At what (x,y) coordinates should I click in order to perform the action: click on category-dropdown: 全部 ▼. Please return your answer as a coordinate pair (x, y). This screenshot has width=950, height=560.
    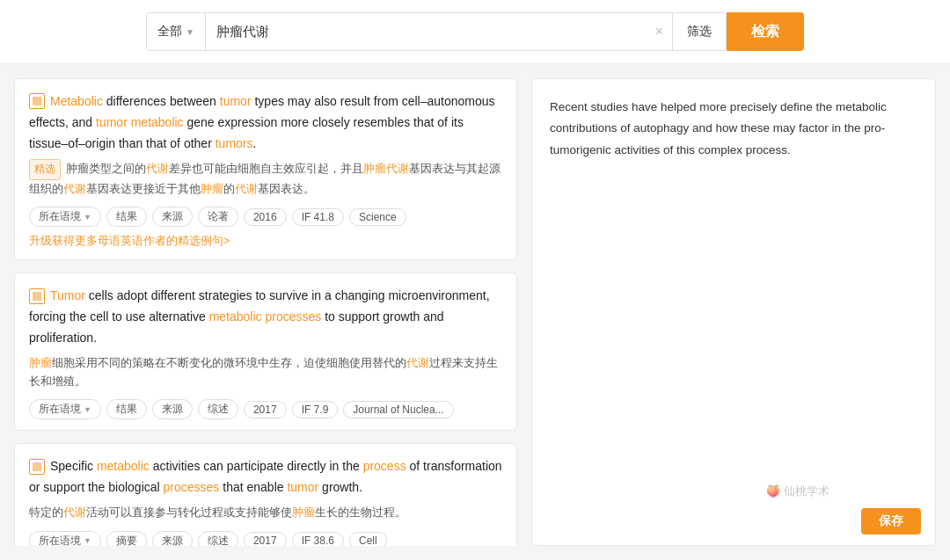
    Looking at the image, I should click on (176, 32).